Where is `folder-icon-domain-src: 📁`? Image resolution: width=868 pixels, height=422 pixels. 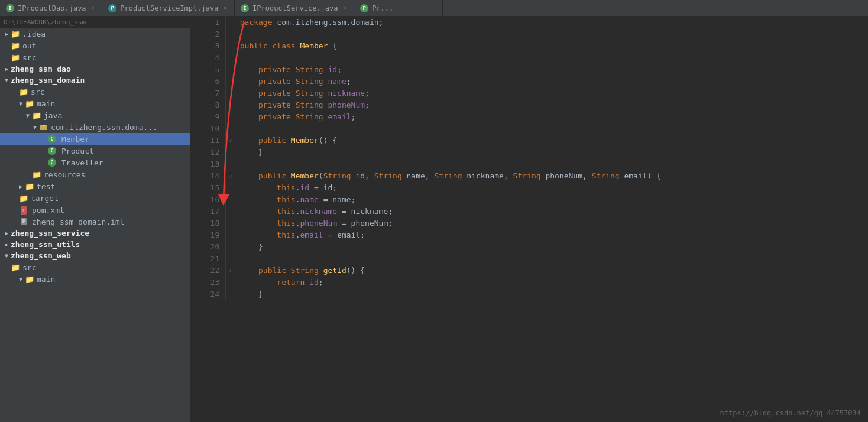 folder-icon-domain-src: 📁 is located at coordinates (24, 92).